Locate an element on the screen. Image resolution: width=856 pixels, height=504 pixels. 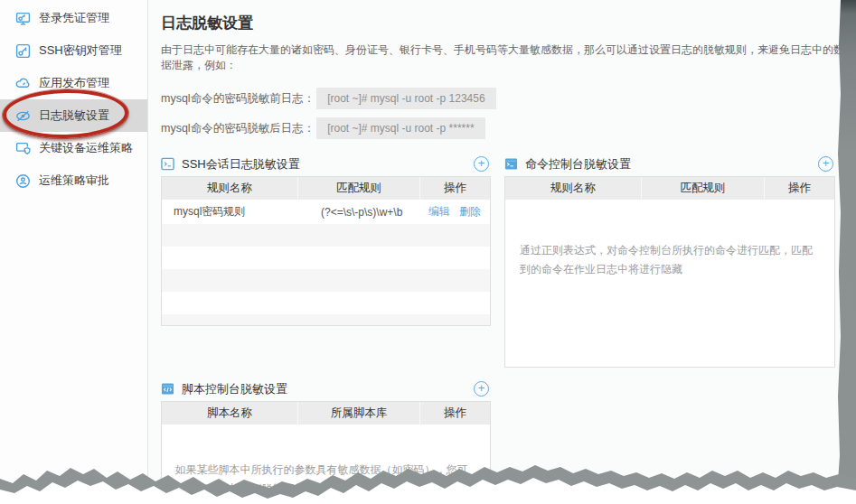
example-before-label: mysql命令的密码脱敏前日志： is located at coordinates (238, 99).